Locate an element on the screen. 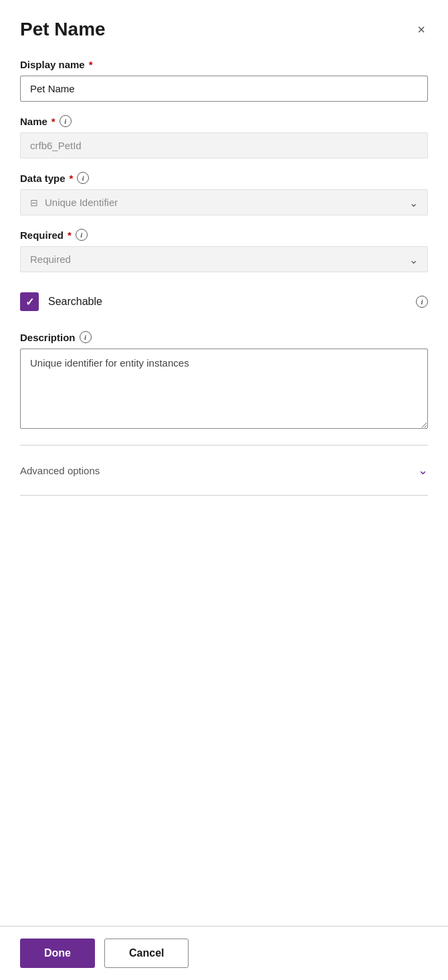 This screenshot has height=980, width=448. required-info-icon: i is located at coordinates (82, 235).